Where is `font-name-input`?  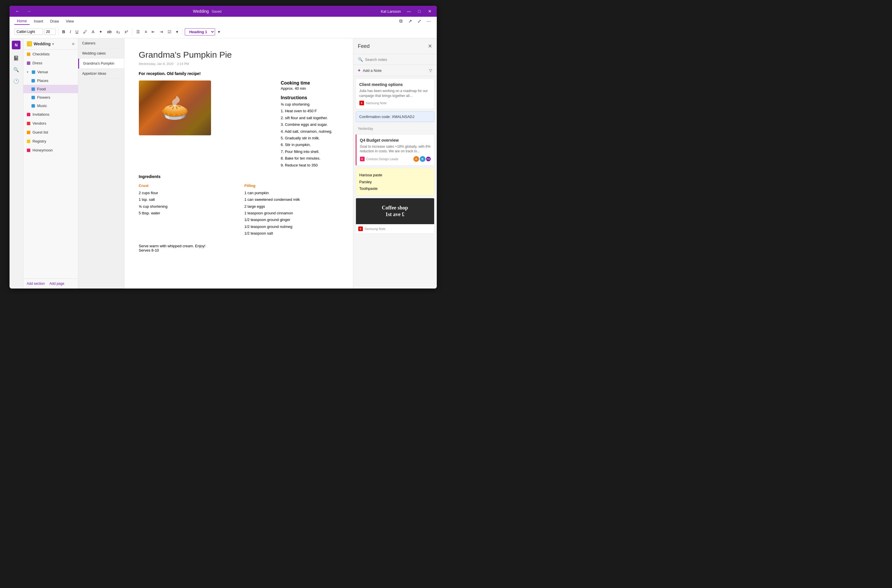 font-name-input is located at coordinates (29, 32).